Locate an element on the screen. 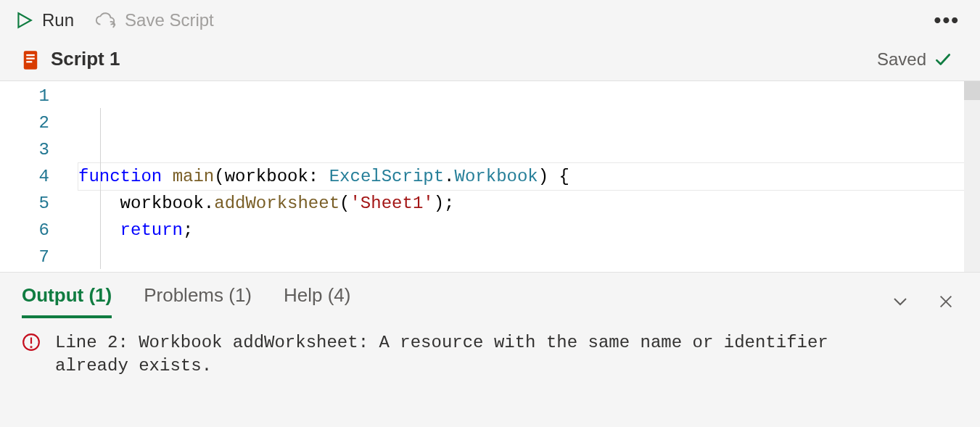  line-number: 4 is located at coordinates (39, 177).